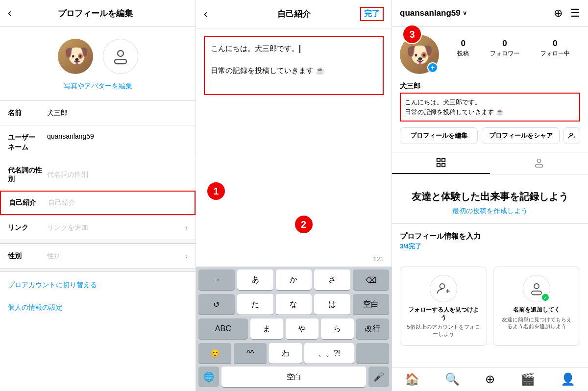  Describe the element at coordinates (490, 112) in the screenshot. I see `profile-bio-line2: 日常の記録を投稿していきます ☕` at that location.